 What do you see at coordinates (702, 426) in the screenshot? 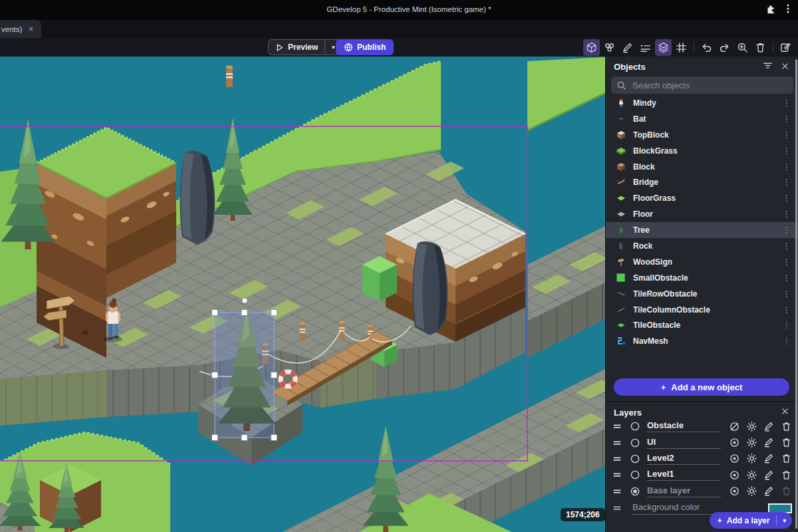
I see `layer-row-obstacle: Obstacle` at bounding box center [702, 426].